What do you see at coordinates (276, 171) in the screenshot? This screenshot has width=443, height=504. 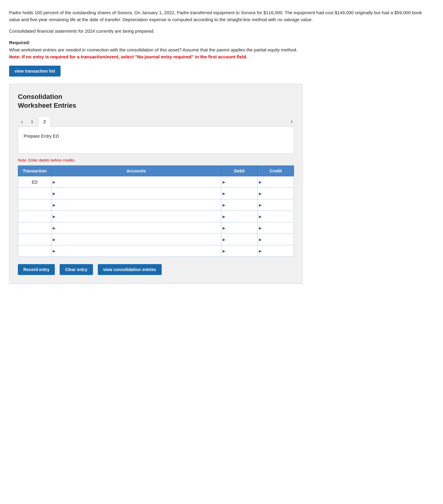 I see `header-credit: Credit` at bounding box center [276, 171].